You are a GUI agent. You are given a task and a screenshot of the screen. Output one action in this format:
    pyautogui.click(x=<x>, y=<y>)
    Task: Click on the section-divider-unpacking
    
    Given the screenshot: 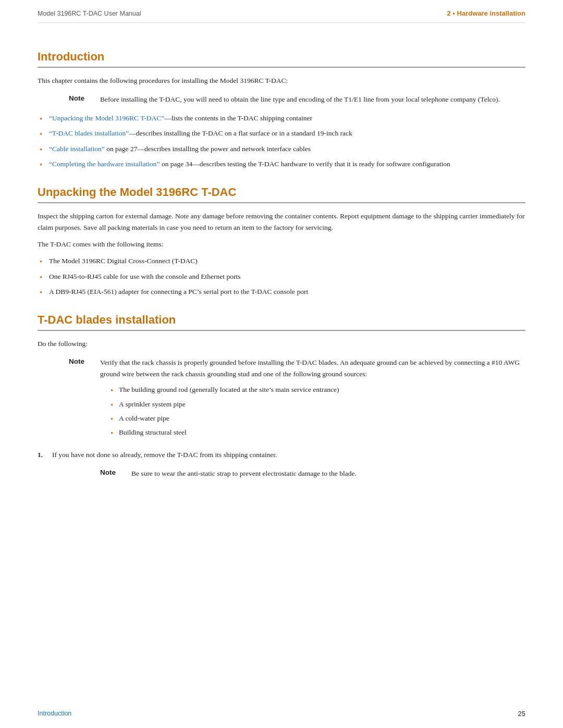 What is the action you would take?
    pyautogui.click(x=282, y=203)
    